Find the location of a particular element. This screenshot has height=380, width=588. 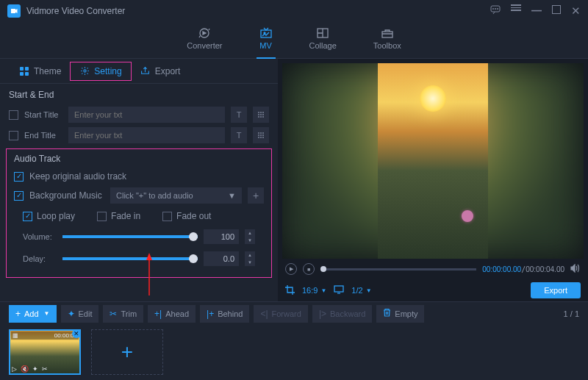

remove-clip-button: ✕ is located at coordinates (76, 334).